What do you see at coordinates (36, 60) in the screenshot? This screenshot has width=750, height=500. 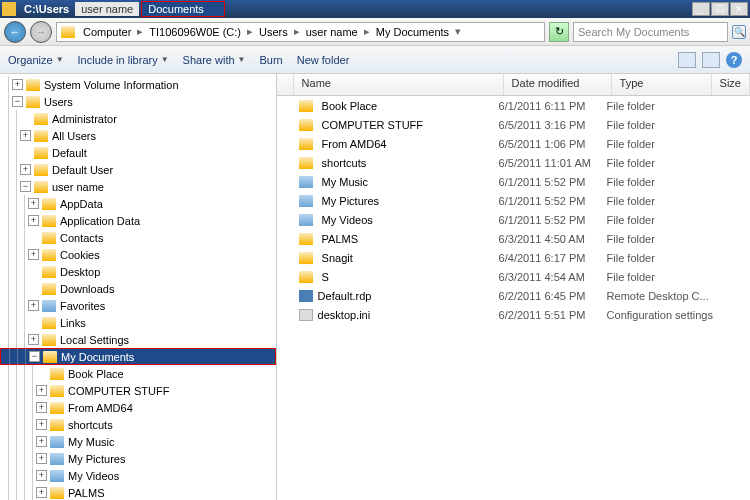 I see `organize-button: Organize▼` at bounding box center [36, 60].